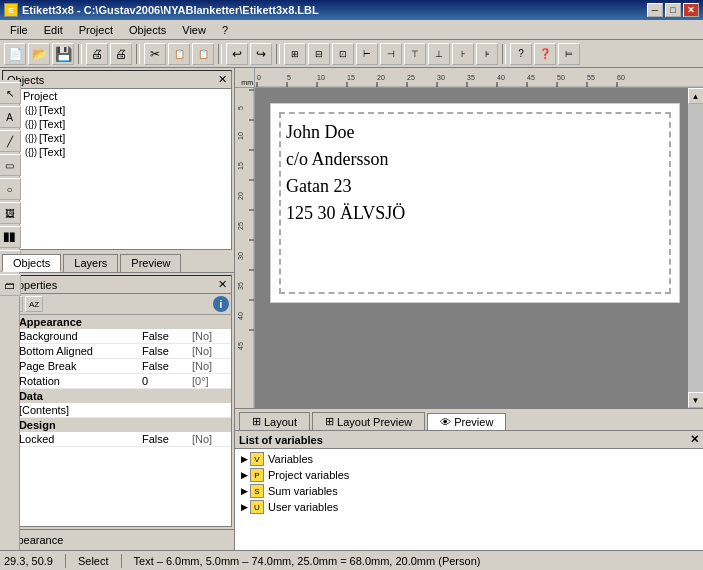 This screenshot has width=703, height=570. What do you see at coordinates (31, 138) in the screenshot?
I see `text3-type-icon: ({})` at bounding box center [31, 138].